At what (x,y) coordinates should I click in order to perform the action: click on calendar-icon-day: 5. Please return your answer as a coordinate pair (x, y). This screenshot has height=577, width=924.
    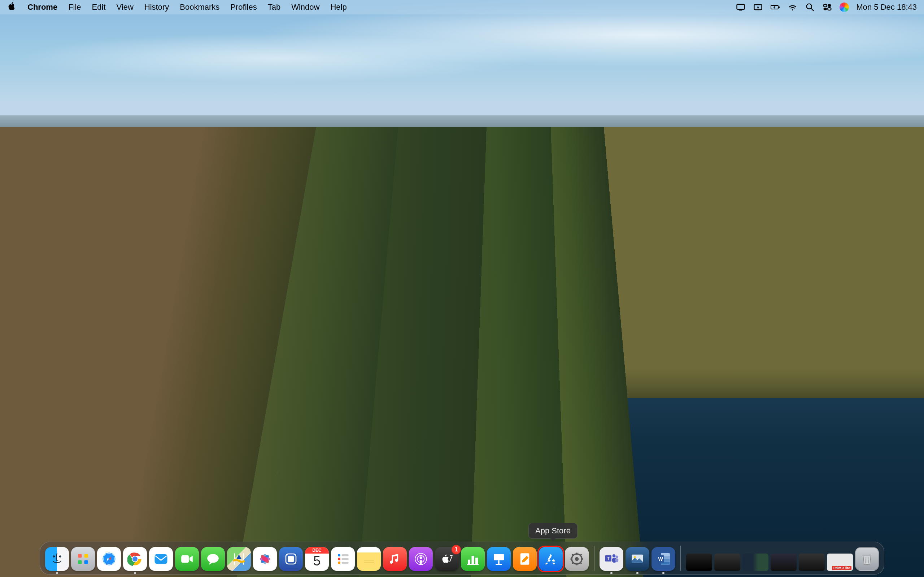
    Looking at the image, I should click on (317, 561).